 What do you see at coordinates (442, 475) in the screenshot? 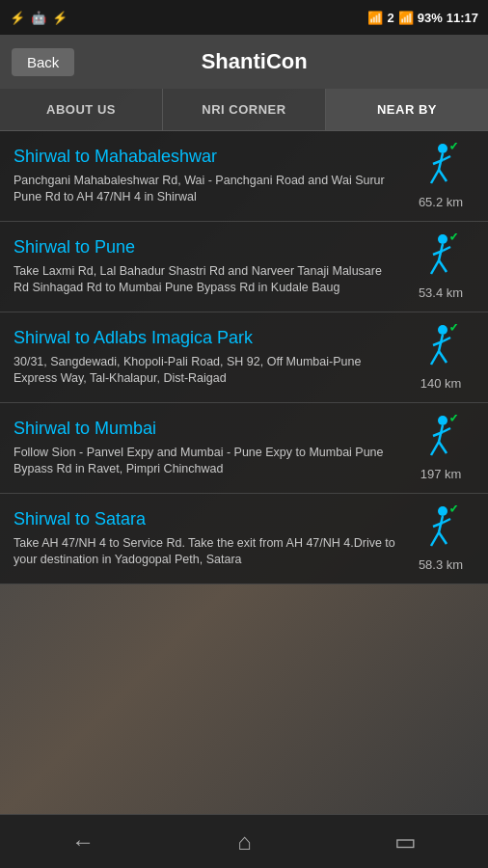
I see `distance-text: 197 km` at bounding box center [442, 475].